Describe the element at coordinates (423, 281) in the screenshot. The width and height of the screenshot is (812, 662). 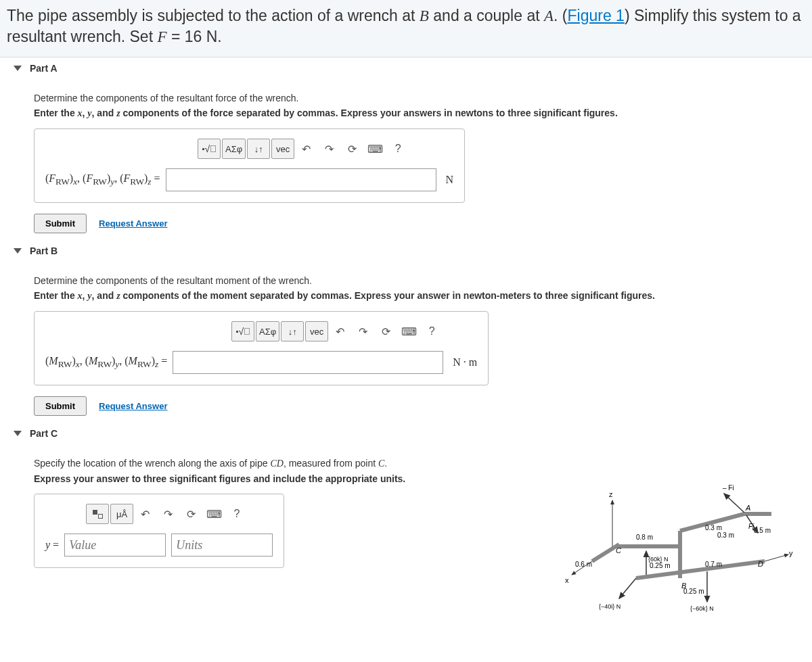
I see `part-b-desc: Determine the components of the resultan…` at that location.